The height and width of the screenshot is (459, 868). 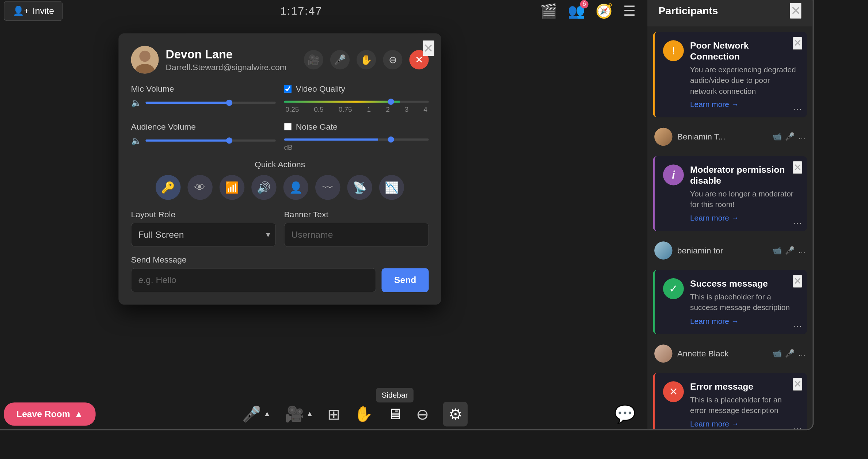 What do you see at coordinates (280, 187) in the screenshot?
I see `quick-actions-row: 🔑 👁 📶 🔊 👤 〰 📡 📉` at bounding box center [280, 187].